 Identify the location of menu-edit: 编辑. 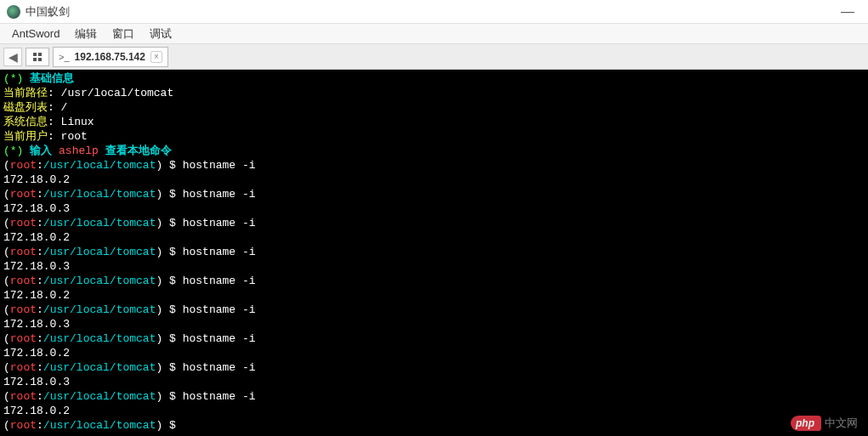
(86, 34).